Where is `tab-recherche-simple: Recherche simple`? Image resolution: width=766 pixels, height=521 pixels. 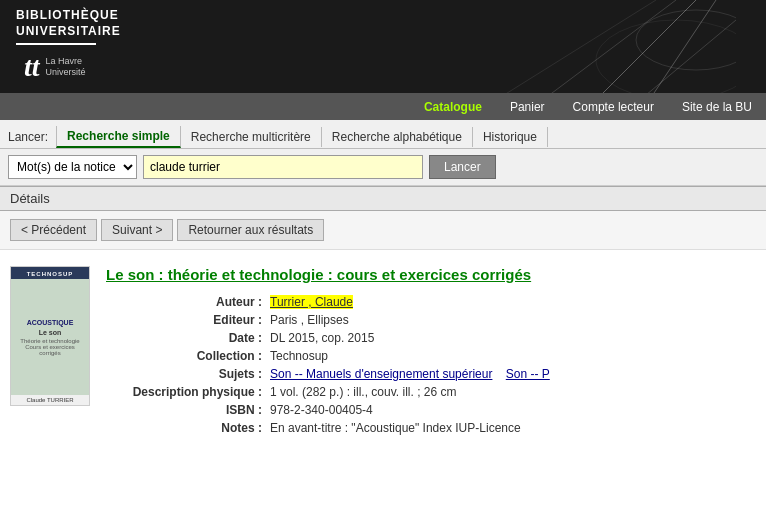
tab-recherche-simple: Recherche simple is located at coordinates (118, 137).